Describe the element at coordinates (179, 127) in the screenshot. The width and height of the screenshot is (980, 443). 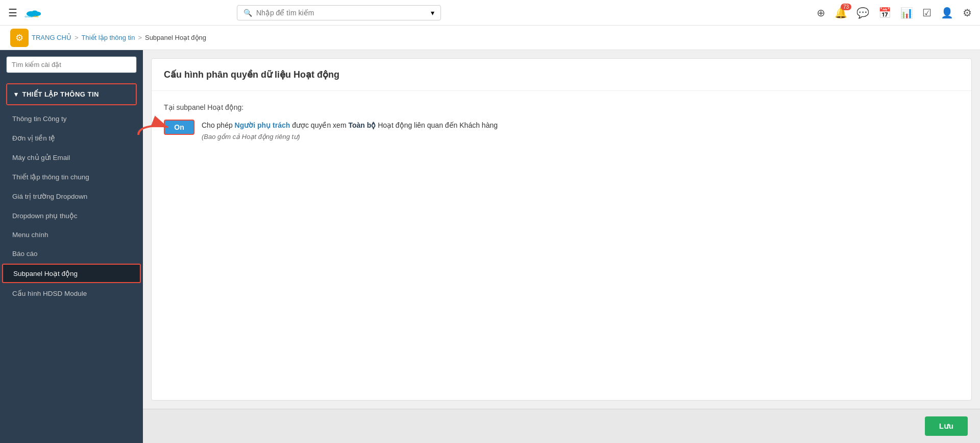
I see `on-off-toggle: On` at that location.